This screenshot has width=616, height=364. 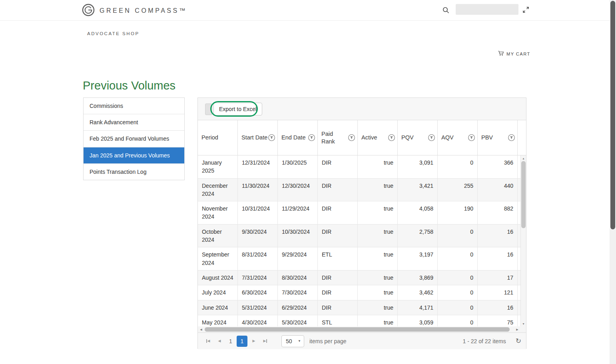 I want to click on column-label: Paid Rank, so click(x=335, y=138).